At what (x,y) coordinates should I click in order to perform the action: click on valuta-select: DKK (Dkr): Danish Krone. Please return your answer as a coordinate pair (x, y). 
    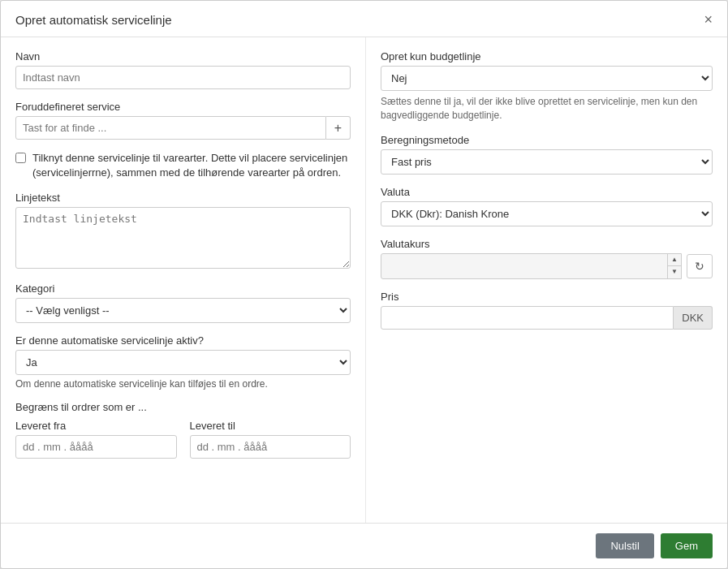
    Looking at the image, I should click on (547, 214).